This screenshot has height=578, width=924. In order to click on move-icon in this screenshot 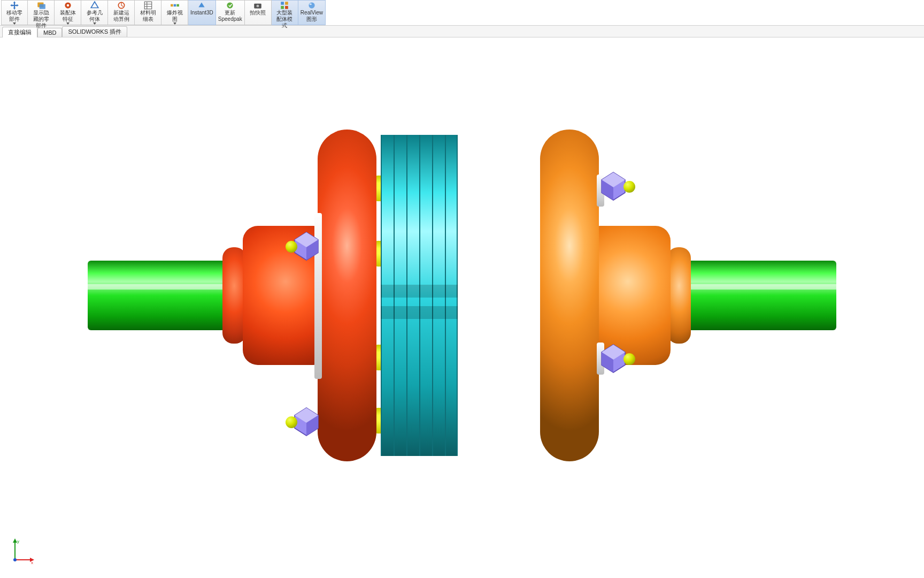, I will do `click(14, 5)`.